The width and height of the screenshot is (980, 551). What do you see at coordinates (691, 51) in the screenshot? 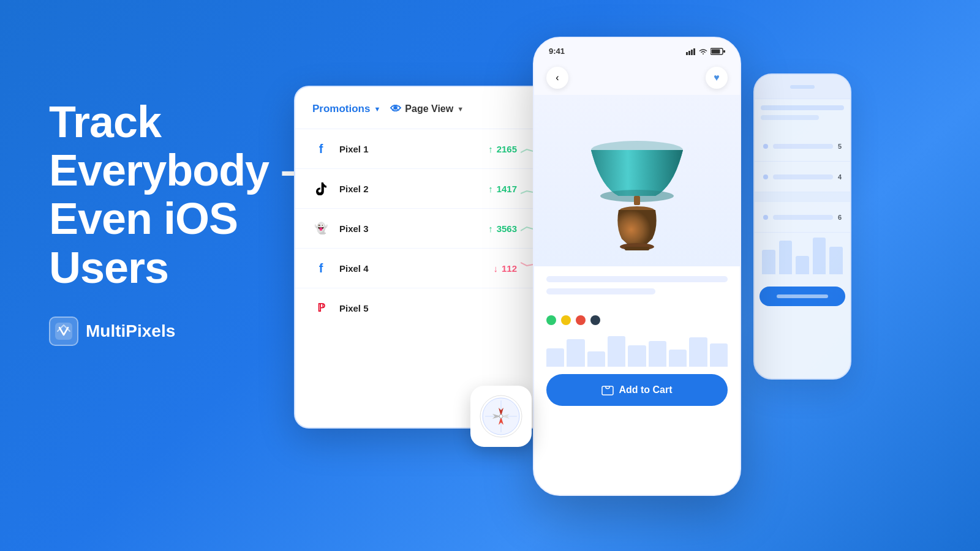
I see `signal-icon` at bounding box center [691, 51].